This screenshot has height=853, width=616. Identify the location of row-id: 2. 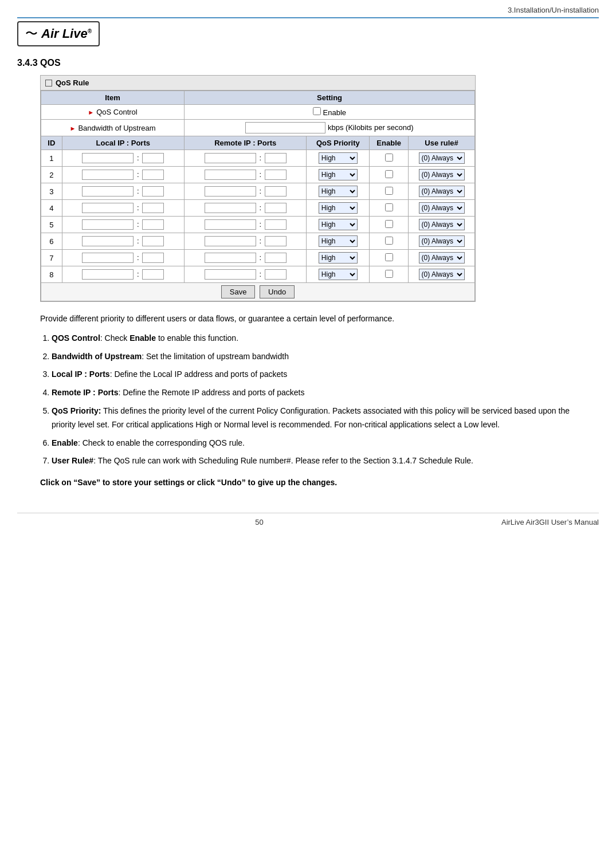
(52, 175).